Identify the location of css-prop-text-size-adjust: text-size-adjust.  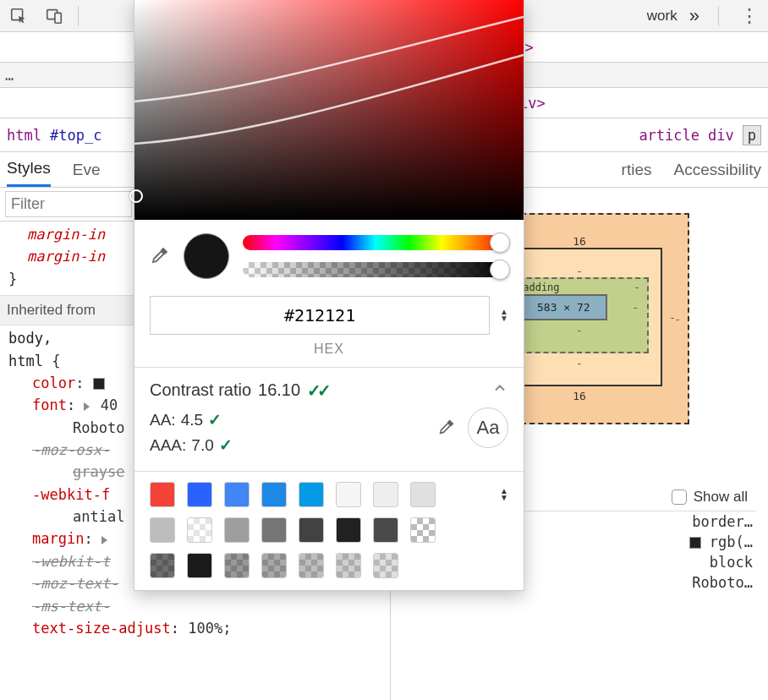
(101, 628).